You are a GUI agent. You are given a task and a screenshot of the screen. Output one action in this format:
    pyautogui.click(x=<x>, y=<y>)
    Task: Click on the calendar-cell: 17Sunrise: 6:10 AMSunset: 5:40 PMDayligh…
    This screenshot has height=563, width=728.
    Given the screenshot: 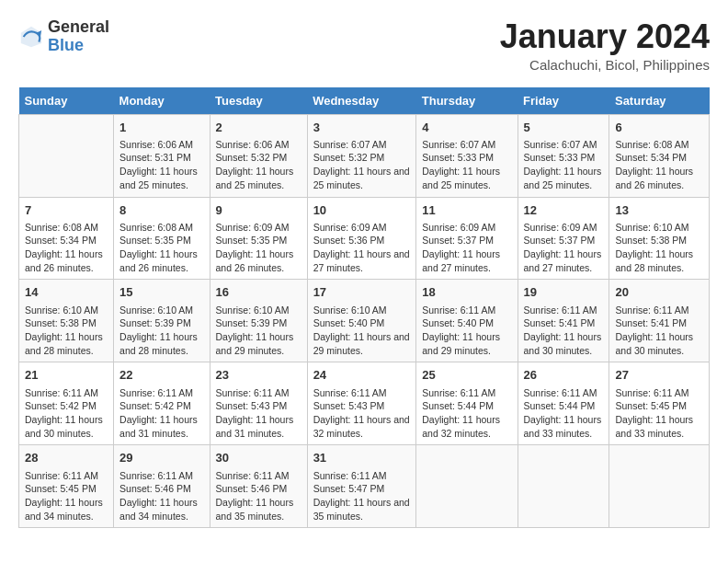 What is the action you would take?
    pyautogui.click(x=362, y=321)
    